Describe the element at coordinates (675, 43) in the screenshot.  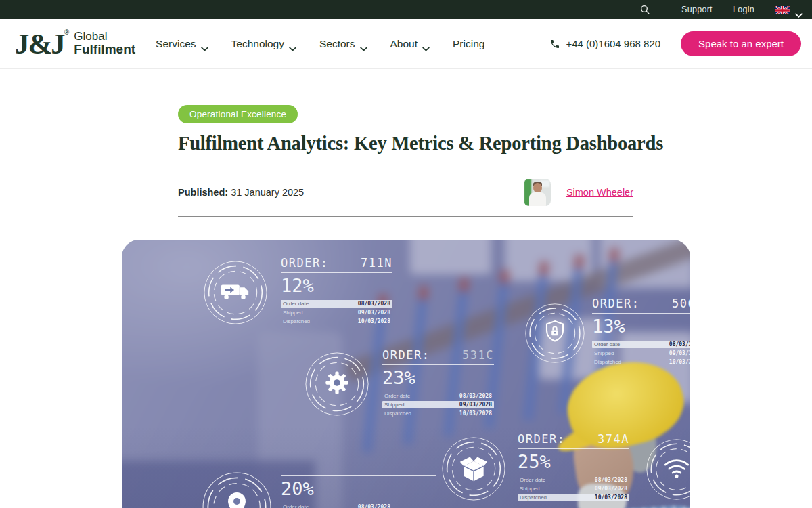
I see `header-actions: +44 (0)1604 968 820 Speak to an expert` at that location.